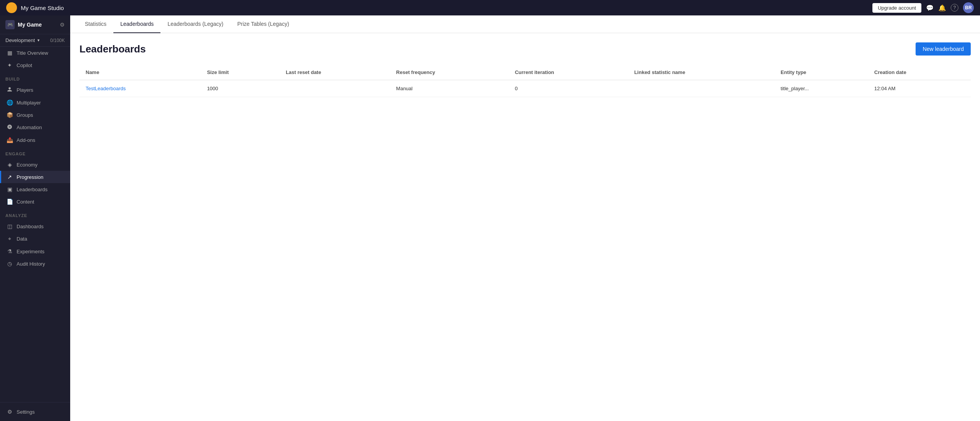  Describe the element at coordinates (35, 103) in the screenshot. I see `sidebar-item-multiplayer: 🌐 Multiplayer` at that location.